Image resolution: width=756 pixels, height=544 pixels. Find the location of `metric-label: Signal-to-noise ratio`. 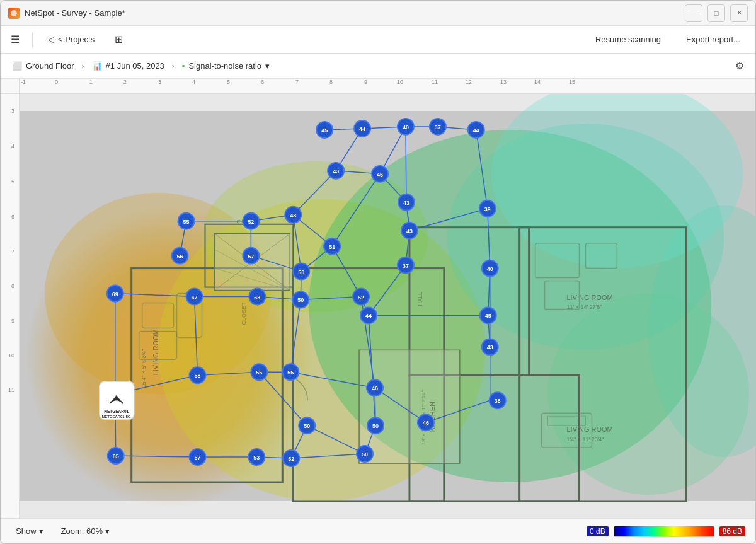

metric-label: Signal-to-noise ratio is located at coordinates (225, 66).